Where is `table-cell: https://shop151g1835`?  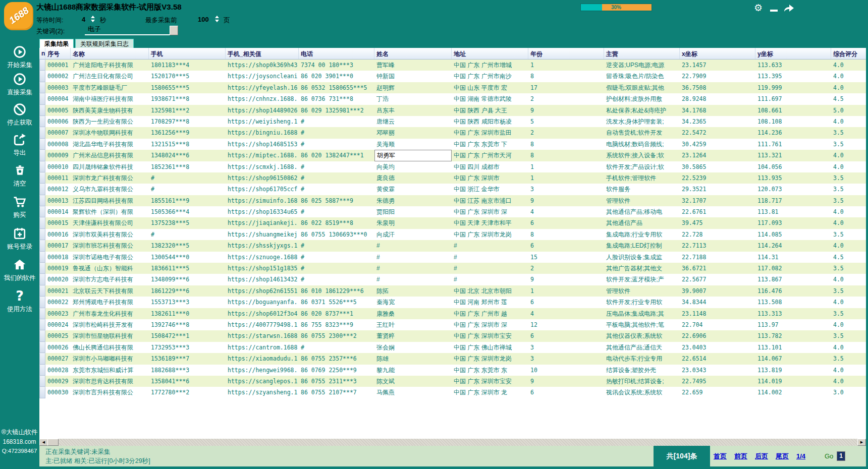 table-cell: https://shop151g1835 is located at coordinates (262, 268).